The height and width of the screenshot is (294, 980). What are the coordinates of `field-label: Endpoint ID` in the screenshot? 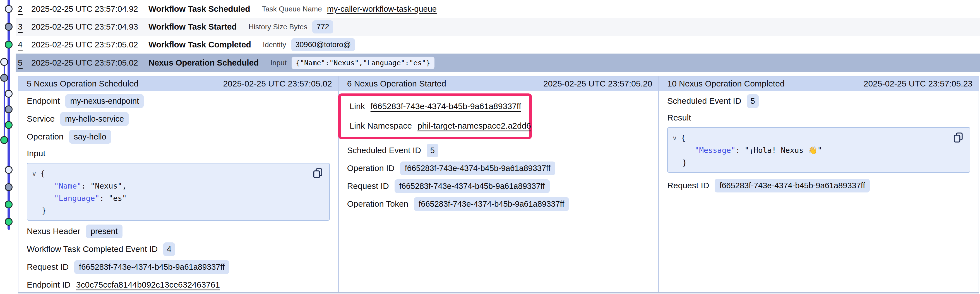 It's located at (49, 284).